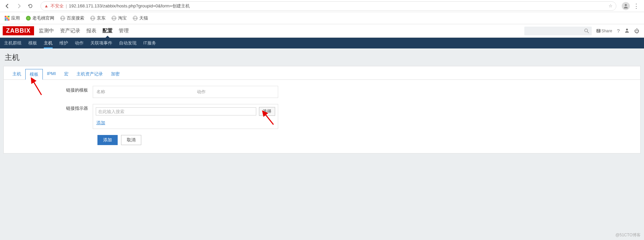 The image size is (644, 240). What do you see at coordinates (236, 92) in the screenshot?
I see `col-action: 动作` at bounding box center [236, 92].